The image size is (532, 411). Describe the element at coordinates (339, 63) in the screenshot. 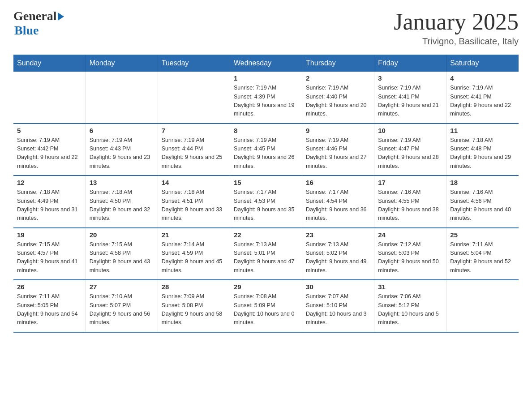

I see `col-thursday: Thursday` at that location.